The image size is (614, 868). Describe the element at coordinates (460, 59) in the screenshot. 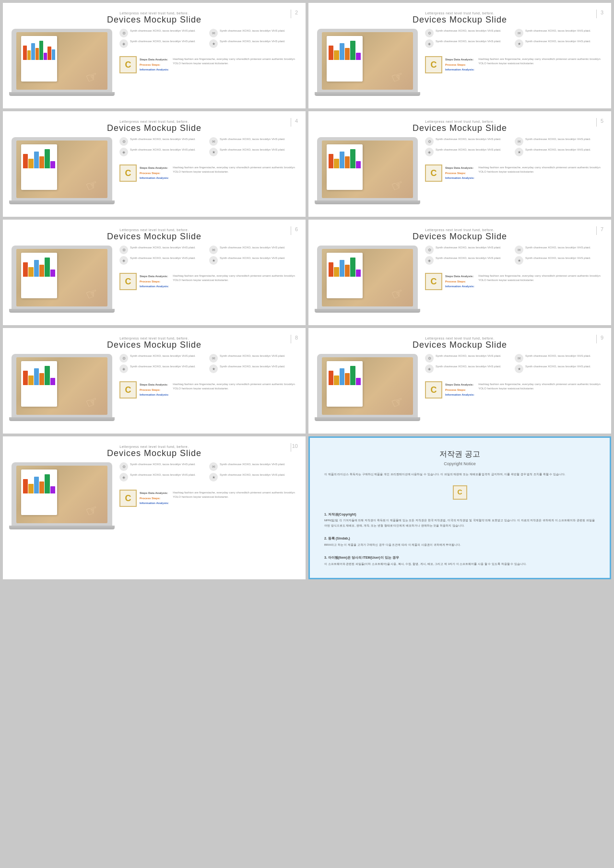

I see `analysis-label-2: Steps Data Analysis:` at that location.